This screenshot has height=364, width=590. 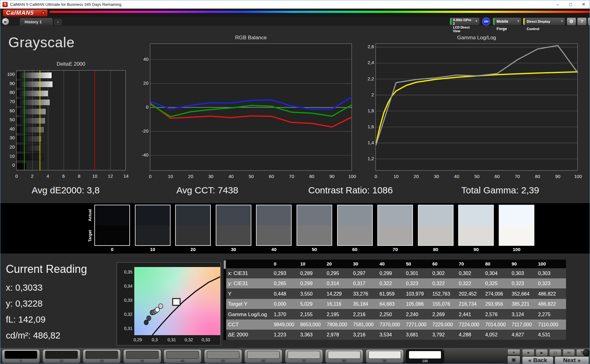 What do you see at coordinates (142, 59) in the screenshot?
I see `rgb-plot-y-tick-label: 40` at bounding box center [142, 59].